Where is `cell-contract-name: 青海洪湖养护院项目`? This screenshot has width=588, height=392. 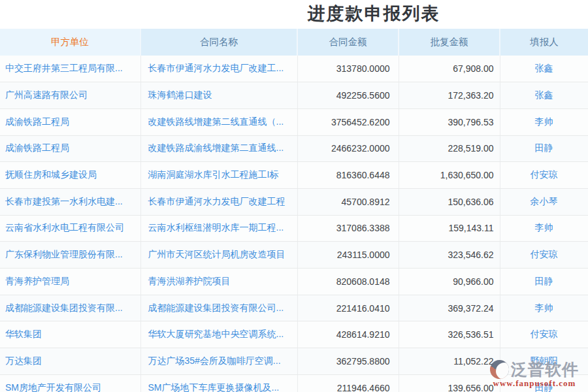 cell-contract-name: 青海洪湖养护院项目 is located at coordinates (219, 282).